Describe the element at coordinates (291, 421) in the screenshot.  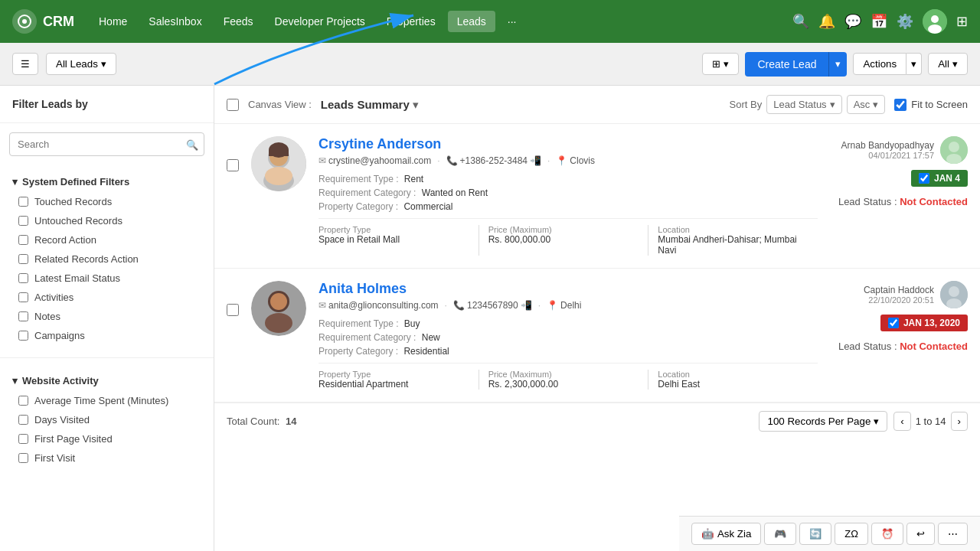
I see `total-count-value: 14` at that location.